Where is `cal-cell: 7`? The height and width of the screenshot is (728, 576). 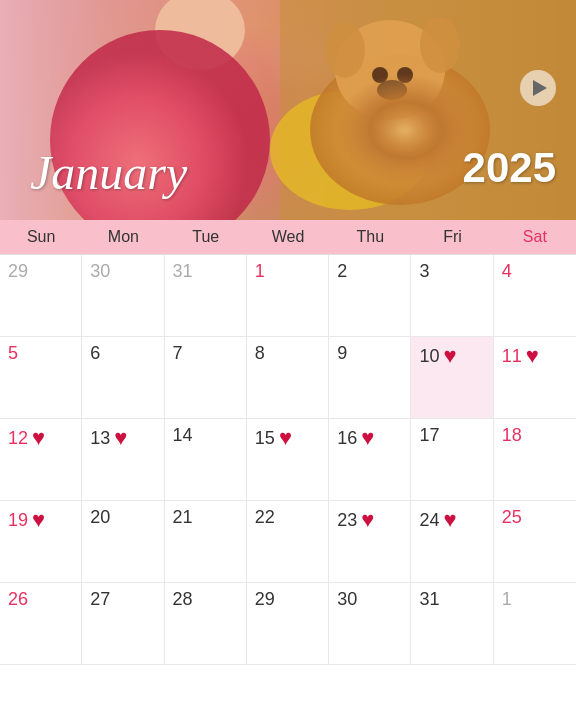
cal-cell: 7 is located at coordinates (206, 378).